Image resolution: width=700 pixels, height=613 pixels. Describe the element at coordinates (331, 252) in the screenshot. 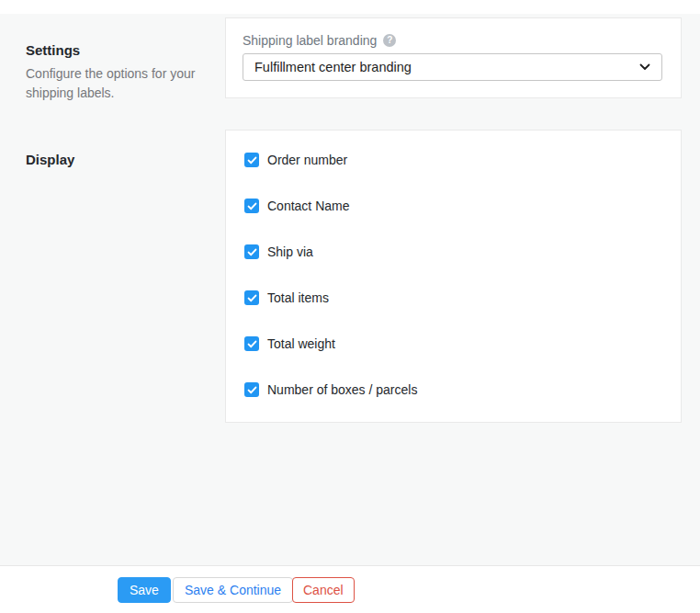

I see `display-option-row: Ship via` at that location.